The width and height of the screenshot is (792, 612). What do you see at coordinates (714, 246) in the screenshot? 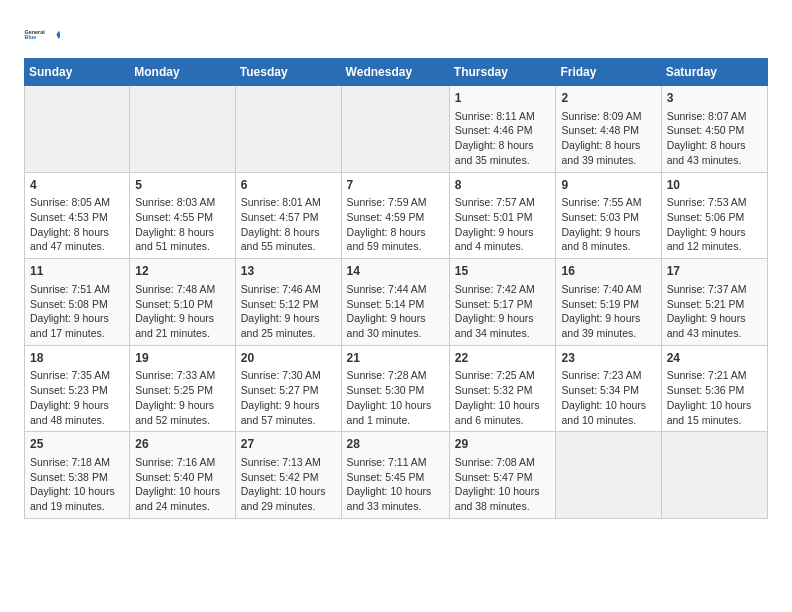
I see `day-content-line: and 12 minutes.` at bounding box center [714, 246].